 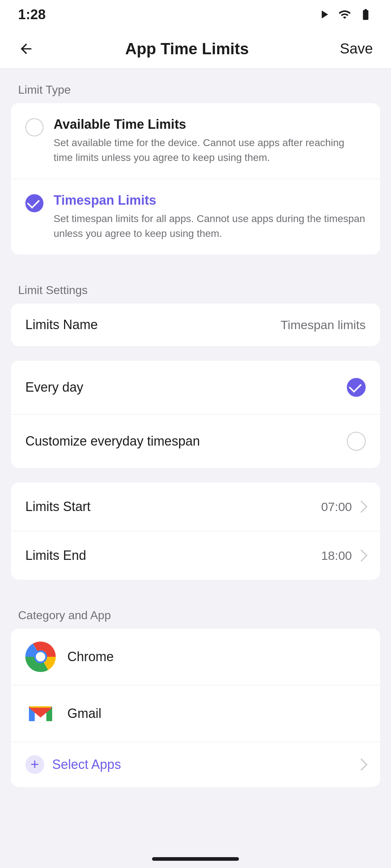 I want to click on status-bar: 1:28, so click(x=196, y=14).